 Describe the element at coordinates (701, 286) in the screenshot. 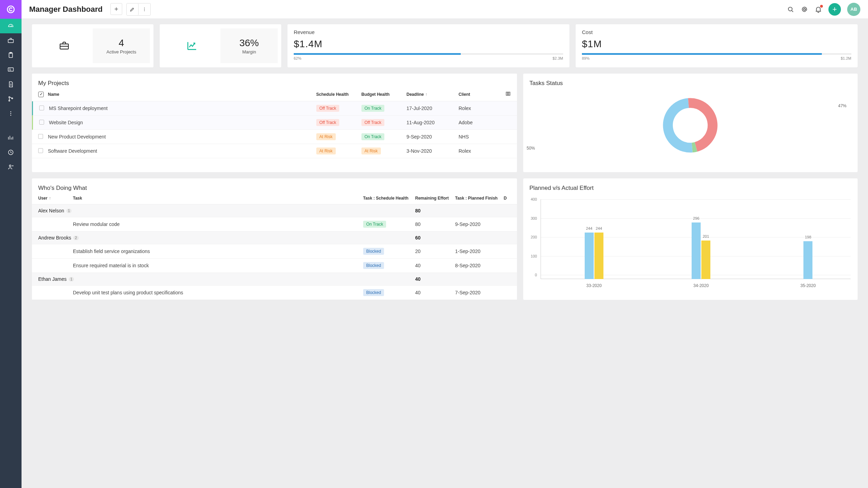

I see `x-axis-label: 34-2020` at that location.